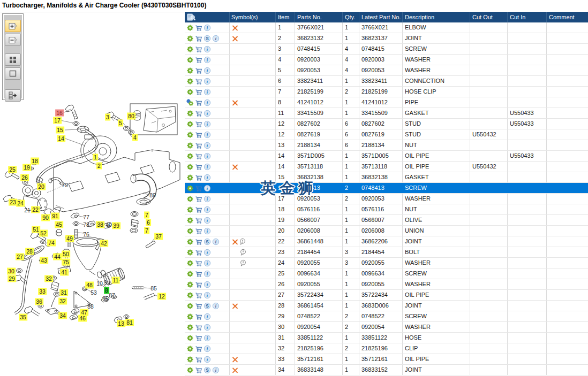 The image size is (588, 376). I want to click on toggle-list-button, so click(13, 95).